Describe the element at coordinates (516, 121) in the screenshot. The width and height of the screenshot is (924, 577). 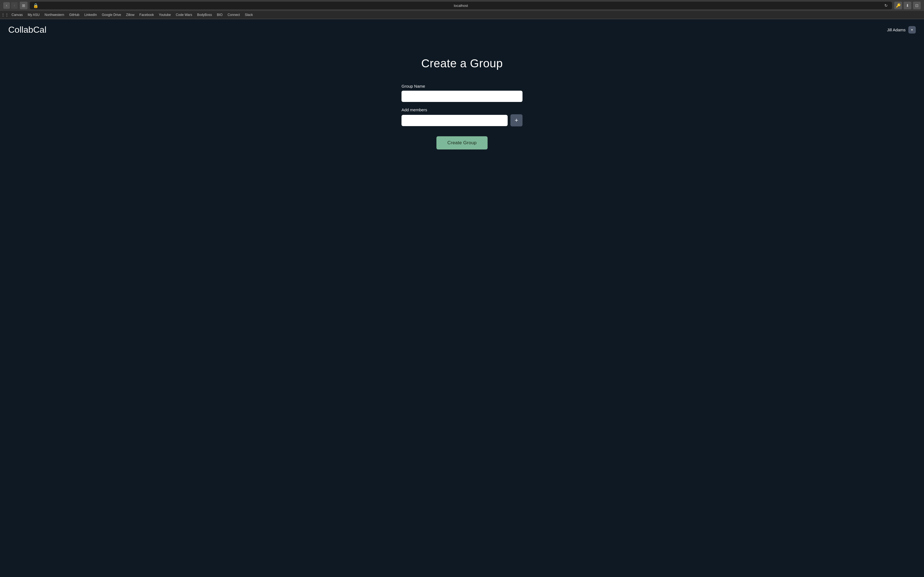
I see `add-member-button: +` at that location.